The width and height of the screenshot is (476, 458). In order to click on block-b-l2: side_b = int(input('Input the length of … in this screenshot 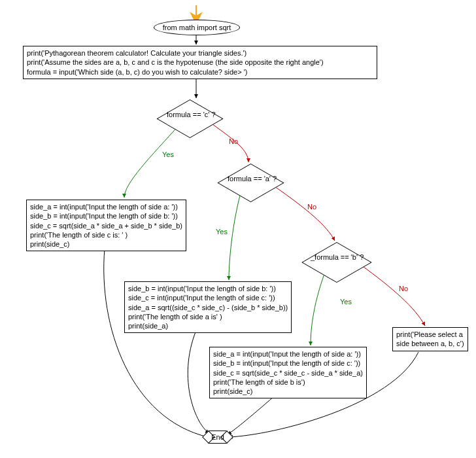, I will do `click(288, 363)`.